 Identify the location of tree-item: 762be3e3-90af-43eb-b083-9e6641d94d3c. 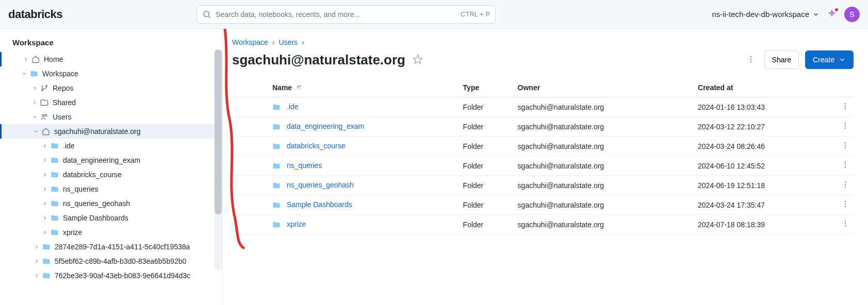
(111, 276).